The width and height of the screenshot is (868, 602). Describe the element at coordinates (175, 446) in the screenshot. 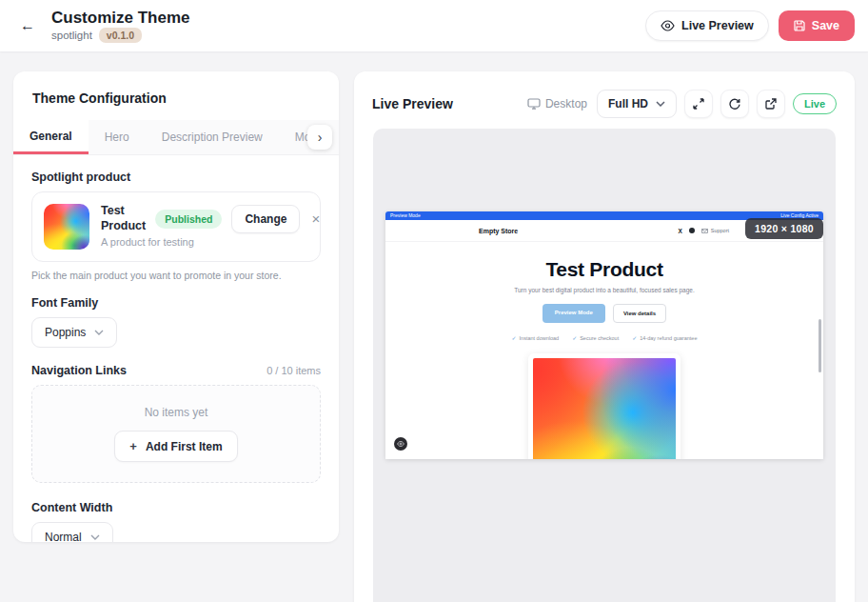

I see `add-first-item-button: + Add First Item` at that location.